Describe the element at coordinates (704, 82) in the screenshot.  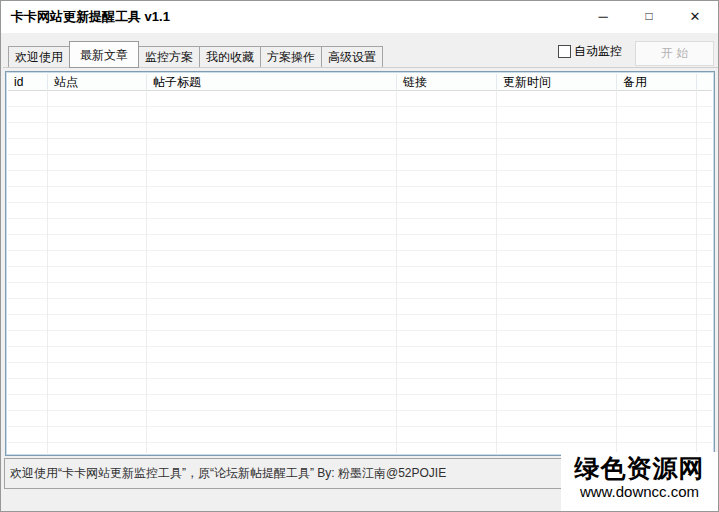
I see `column-header-filler` at that location.